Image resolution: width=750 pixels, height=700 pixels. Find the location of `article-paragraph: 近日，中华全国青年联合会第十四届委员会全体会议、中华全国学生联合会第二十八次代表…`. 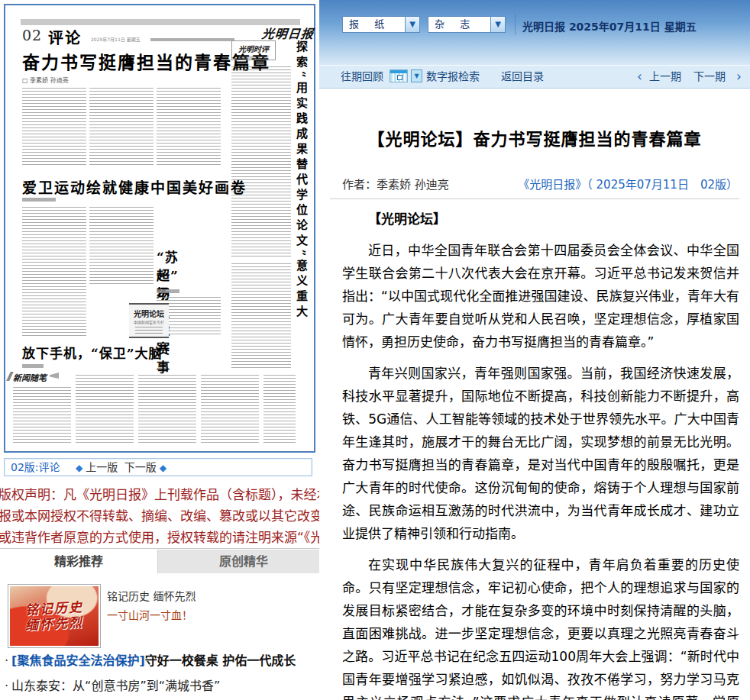

article-paragraph: 近日，中华全国青年联合会第十四届委员会全体会议、中华全国学生联合会第二十八次代表… is located at coordinates (541, 296).